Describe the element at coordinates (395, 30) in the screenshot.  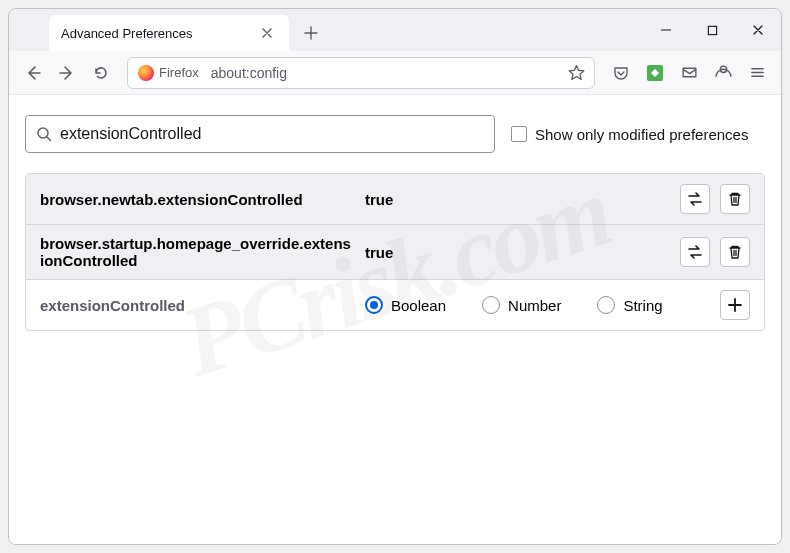
I see `titlebar: Advanced Preferences` at that location.